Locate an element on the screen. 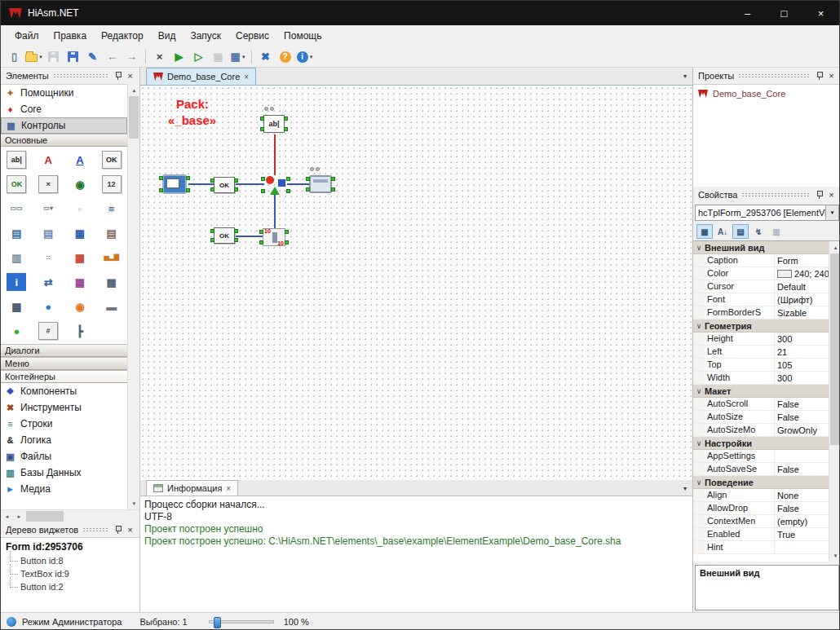 The image size is (840, 630). zoom-slider-thumb is located at coordinates (217, 623).